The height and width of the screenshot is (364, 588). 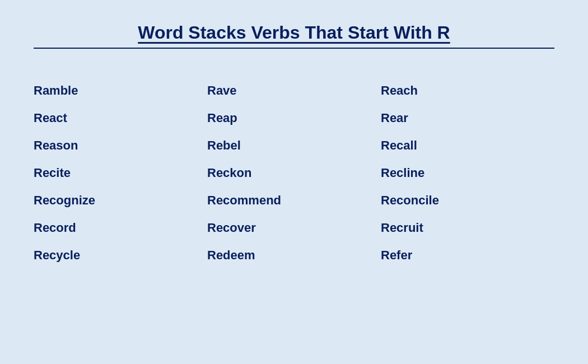 I want to click on word-item: React, so click(x=120, y=118).